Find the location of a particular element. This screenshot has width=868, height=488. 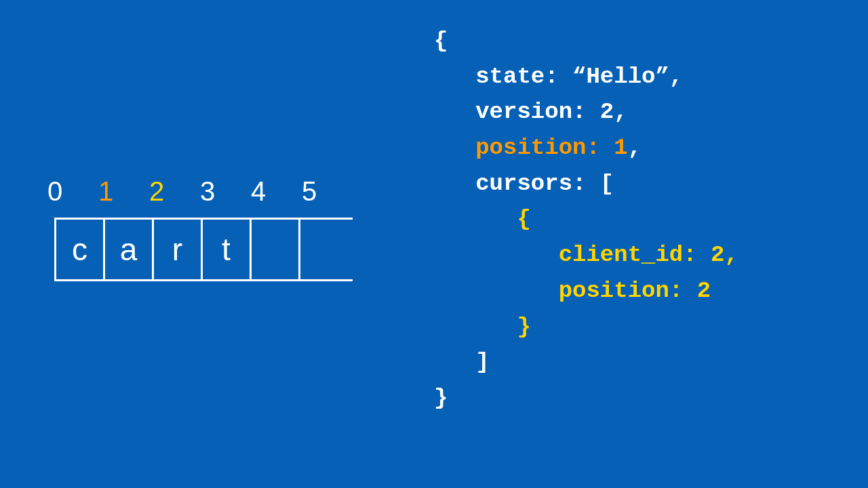

code-line-3-tail: , is located at coordinates (635, 148).